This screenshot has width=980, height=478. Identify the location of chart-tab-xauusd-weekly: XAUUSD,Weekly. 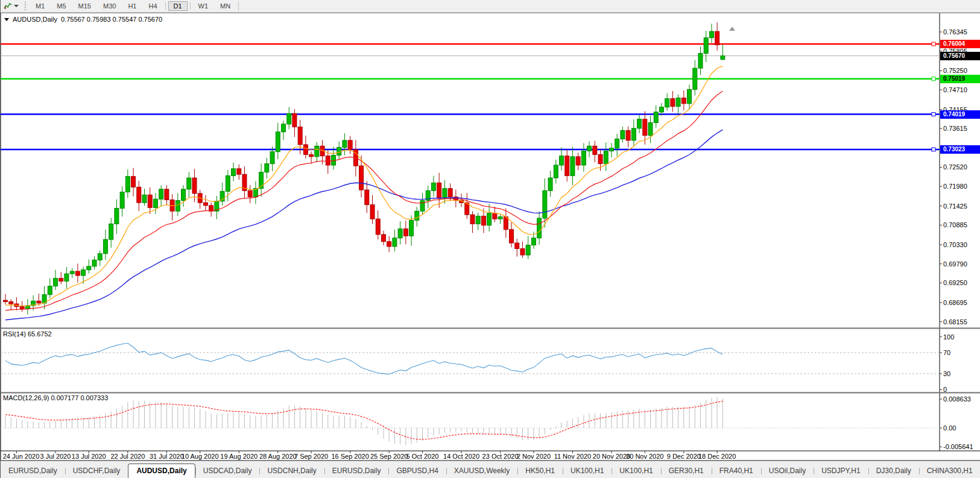
(482, 471).